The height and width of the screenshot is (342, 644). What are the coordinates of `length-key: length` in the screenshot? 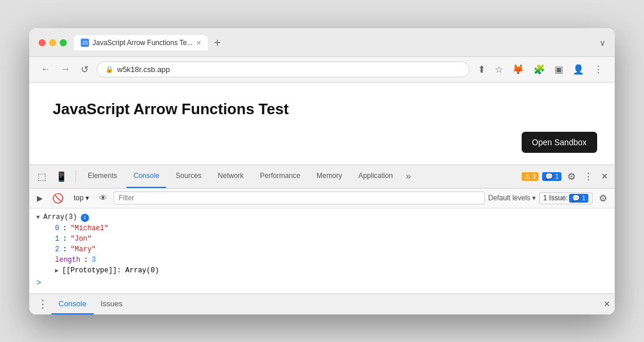 It's located at (68, 260).